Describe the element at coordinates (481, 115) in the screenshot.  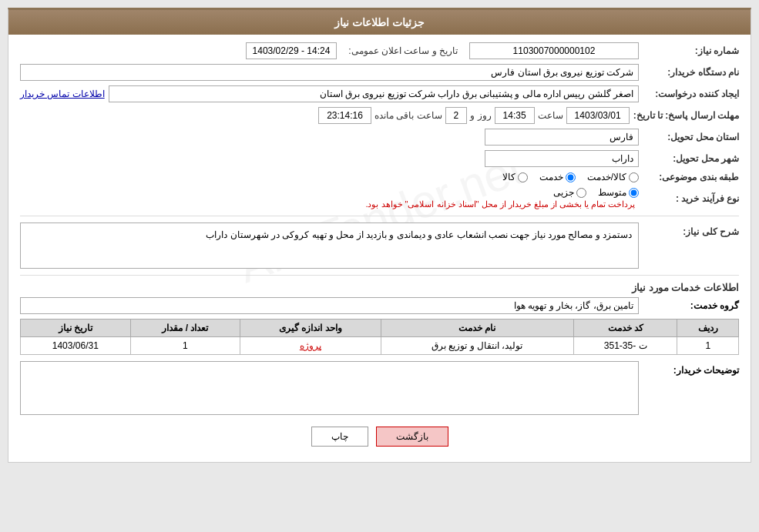
I see `deadline-days-label: روز و` at that location.